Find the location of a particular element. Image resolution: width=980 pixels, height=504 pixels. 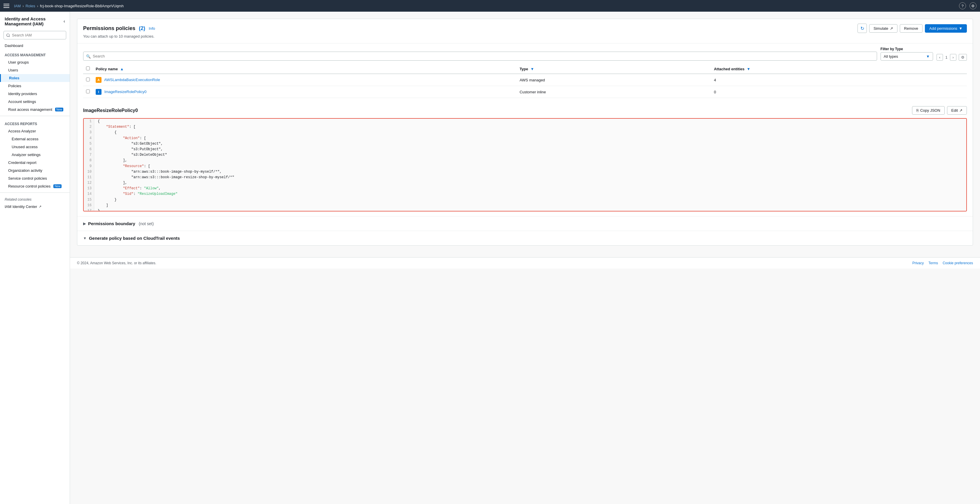

line-content: } is located at coordinates (107, 200).